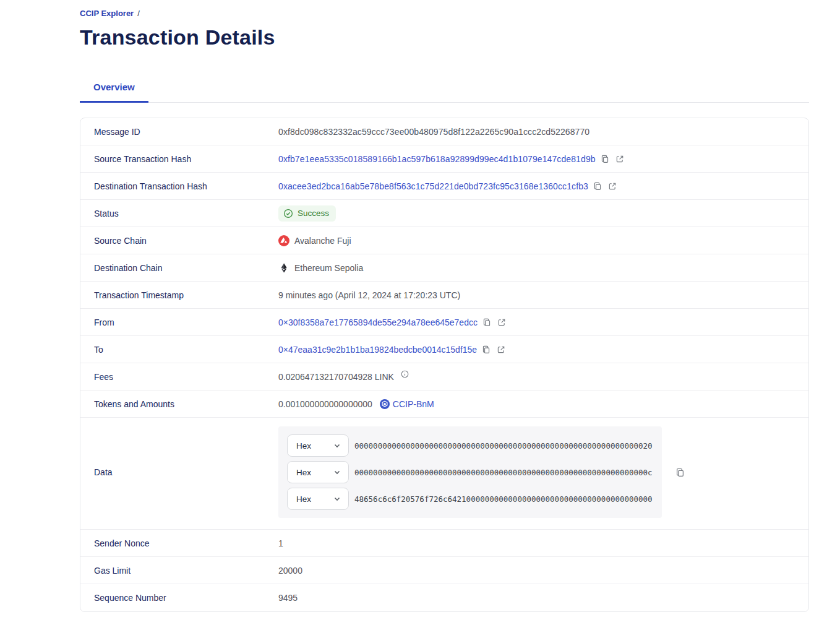 This screenshot has height=630, width=840. Describe the element at coordinates (378, 322) in the screenshot. I see `from-address-link: 0×30f8358a7e17765894de55e294a78ee645e7ed…` at that location.